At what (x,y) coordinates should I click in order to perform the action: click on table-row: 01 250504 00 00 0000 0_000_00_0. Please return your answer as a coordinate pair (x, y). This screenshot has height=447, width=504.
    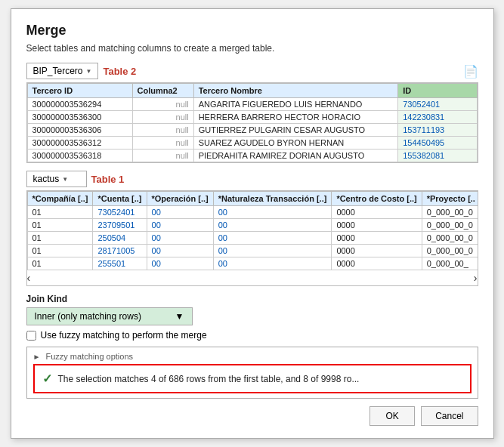
    Looking at the image, I should click on (252, 239).